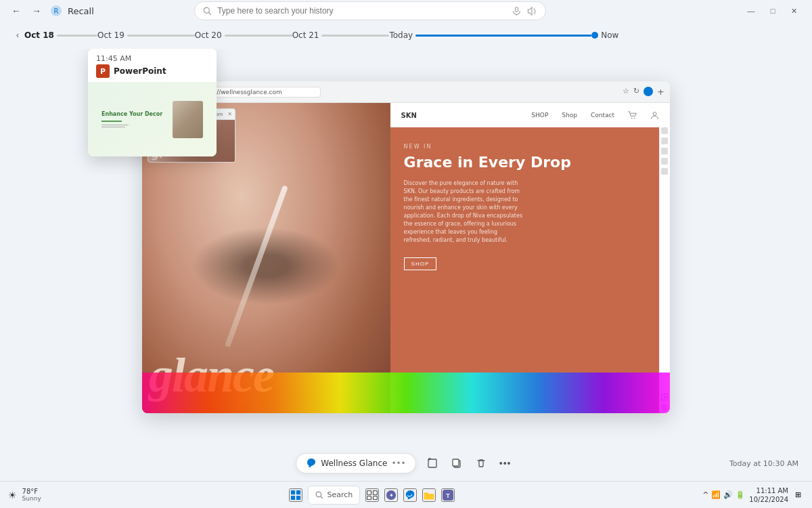 The width and height of the screenshot is (812, 508). What do you see at coordinates (244, 35) in the screenshot?
I see `timeline-section-oct20: Oct 20` at bounding box center [244, 35].